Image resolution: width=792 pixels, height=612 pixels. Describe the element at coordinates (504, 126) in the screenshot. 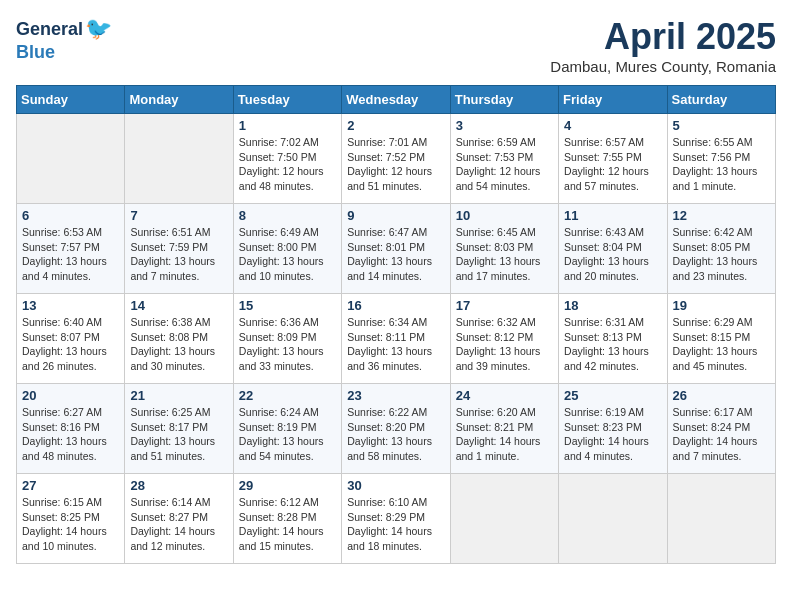

I see `day-number: 3` at that location.